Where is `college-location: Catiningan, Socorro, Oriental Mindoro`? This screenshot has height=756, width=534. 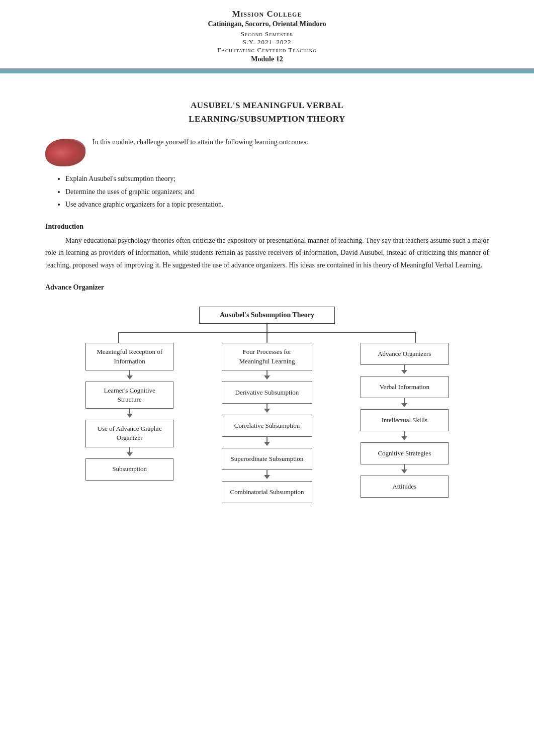
college-location: Catiningan, Socorro, Oriental Mindoro is located at coordinates (267, 24).